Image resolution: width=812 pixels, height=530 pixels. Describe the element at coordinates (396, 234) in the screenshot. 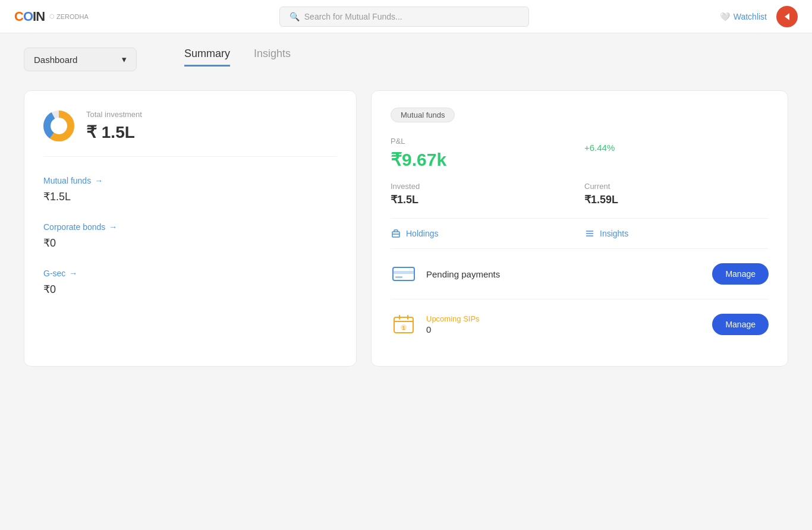

I see `briefcase-icon` at that location.